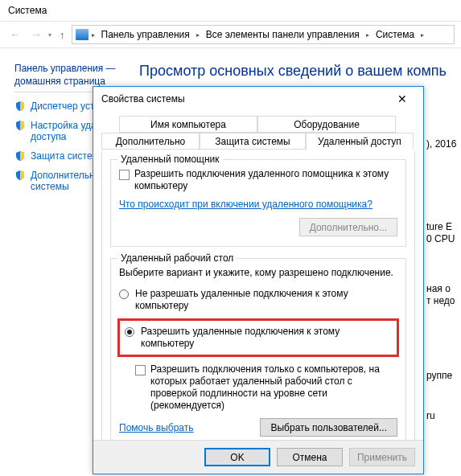 This screenshot has width=461, height=476. Describe the element at coordinates (230, 35) in the screenshot. I see `explorer-toolbar: ← → ▾ ↑ ▸ Панель управления ▸ Все элемен…` at that location.